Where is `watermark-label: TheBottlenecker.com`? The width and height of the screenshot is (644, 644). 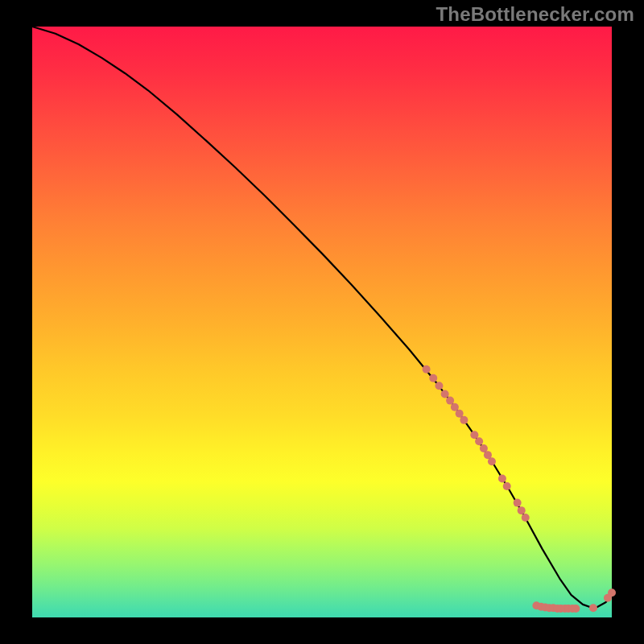
watermark-label: TheBottlenecker.com is located at coordinates (535, 14).